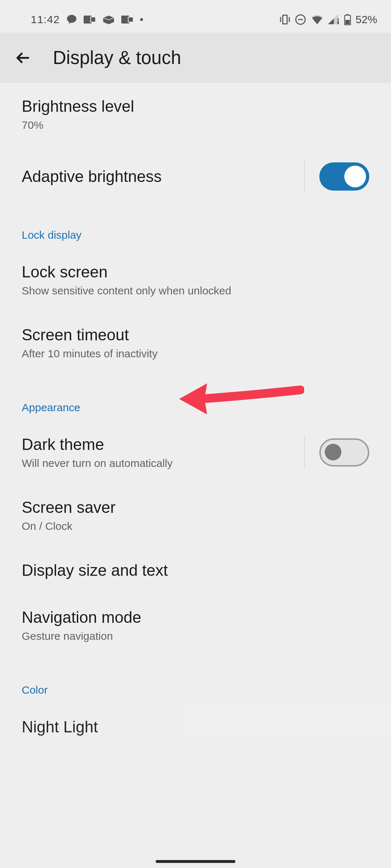 Image resolution: width=391 pixels, height=868 pixels. Describe the element at coordinates (23, 58) in the screenshot. I see `back-button` at that location.